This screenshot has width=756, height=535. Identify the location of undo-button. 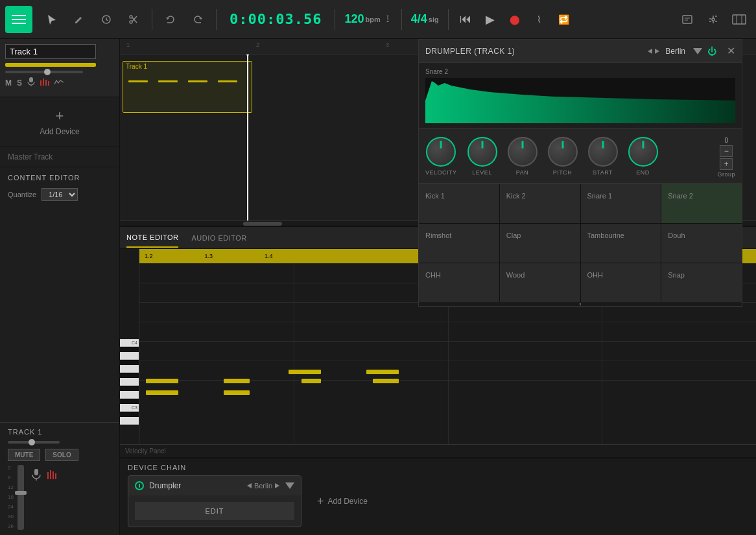
(171, 19).